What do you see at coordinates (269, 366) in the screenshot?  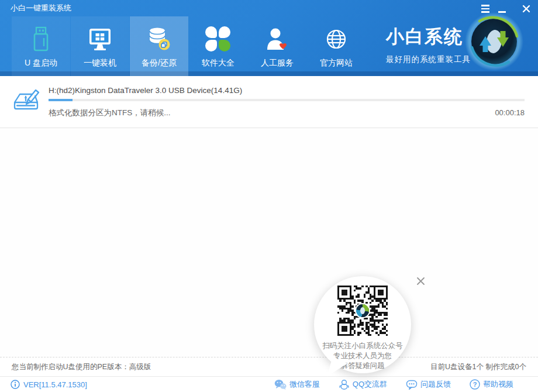 I see `status-bar: 您当前制作启动U盘使用的PE版本：高级版 目前U盘设备1个 制作完成0个` at bounding box center [269, 366].